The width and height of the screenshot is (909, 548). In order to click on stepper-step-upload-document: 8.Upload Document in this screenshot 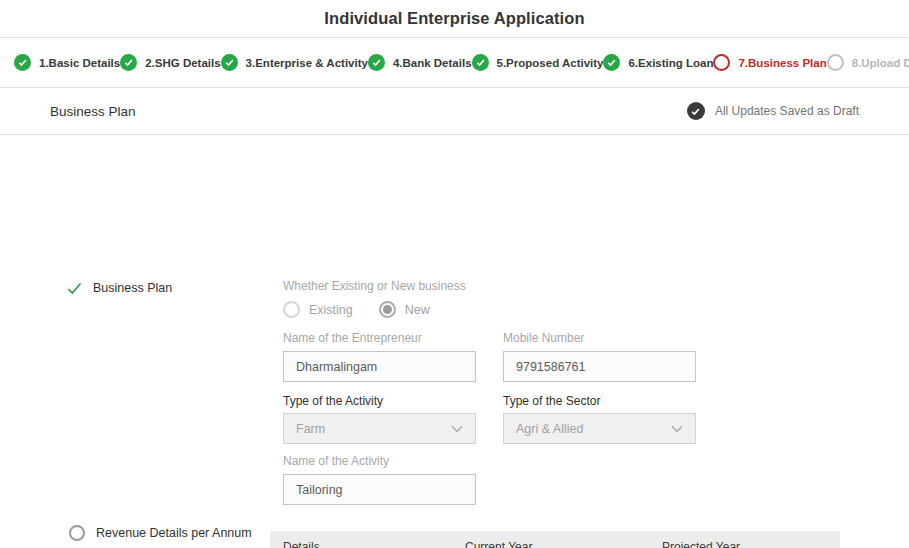, I will do `click(868, 62)`.